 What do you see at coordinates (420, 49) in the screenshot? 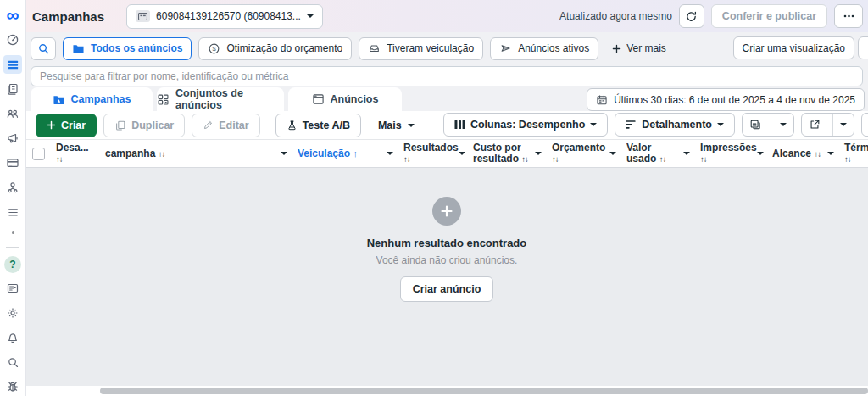
I see `filter-pill-had-delivery: Tiveram veiculação` at bounding box center [420, 49].